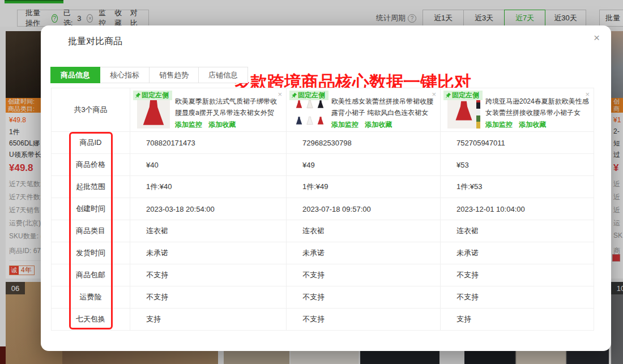  Describe the element at coordinates (208, 319) in the screenshot. I see `cell-exchange-1: 支持` at that location.